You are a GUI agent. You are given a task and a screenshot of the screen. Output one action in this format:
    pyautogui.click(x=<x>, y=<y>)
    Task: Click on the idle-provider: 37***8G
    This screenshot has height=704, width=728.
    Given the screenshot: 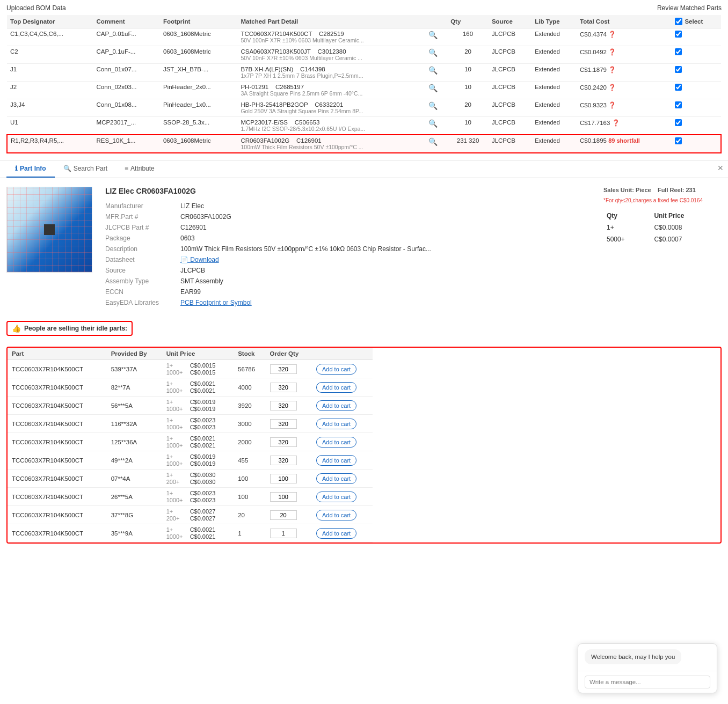 What is the action you would take?
    pyautogui.click(x=134, y=515)
    